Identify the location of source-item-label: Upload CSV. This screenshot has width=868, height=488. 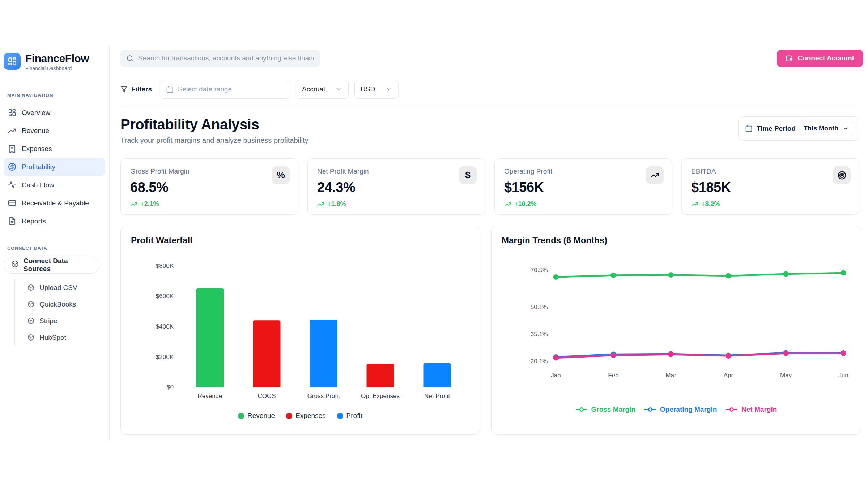
(59, 288).